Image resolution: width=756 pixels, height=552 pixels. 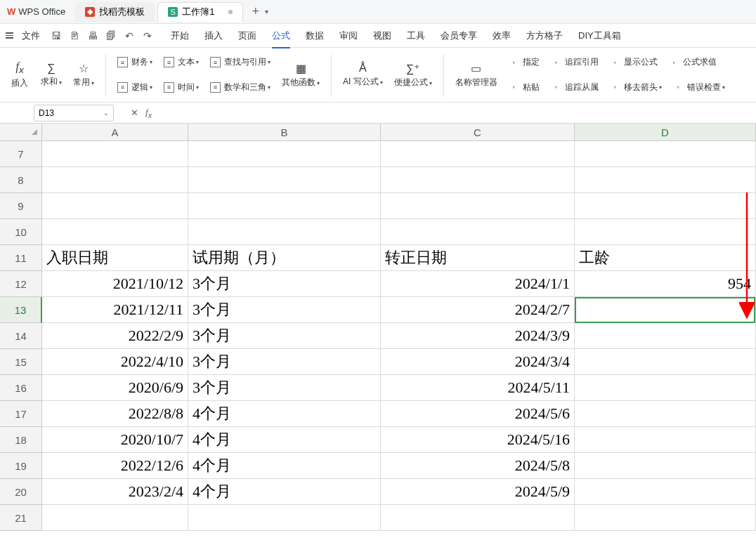 I want to click on cell-C7, so click(x=478, y=155).